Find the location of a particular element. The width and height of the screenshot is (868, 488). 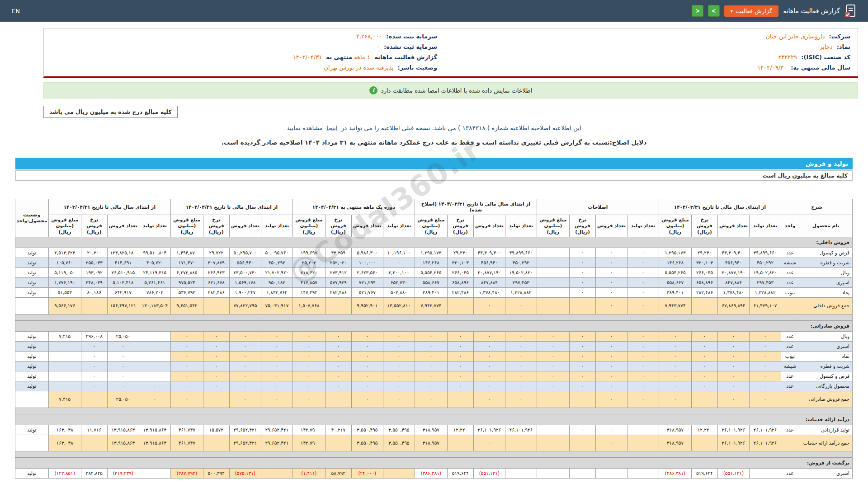

value-cell: ۲,۶۲۳,۵۴۰ is located at coordinates (367, 273).